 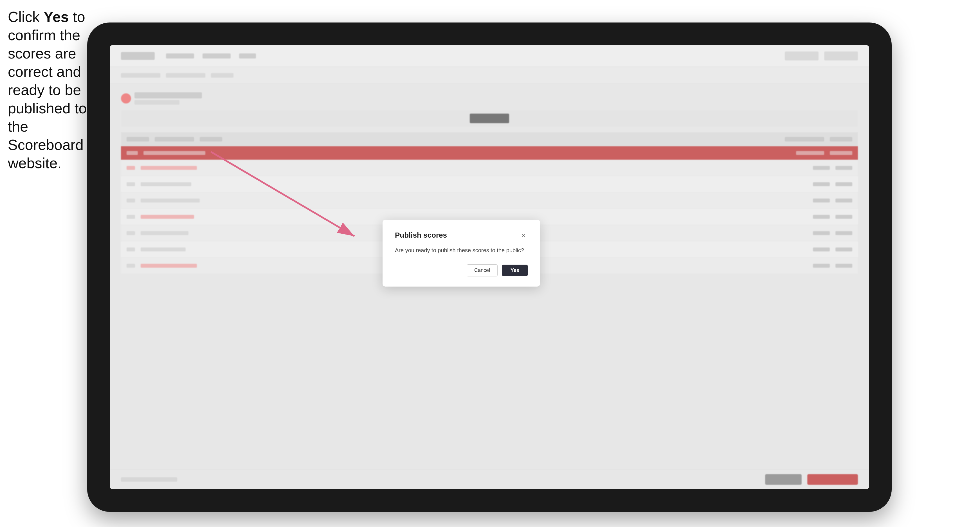 I want to click on modal-title: Publish scores, so click(x=421, y=235).